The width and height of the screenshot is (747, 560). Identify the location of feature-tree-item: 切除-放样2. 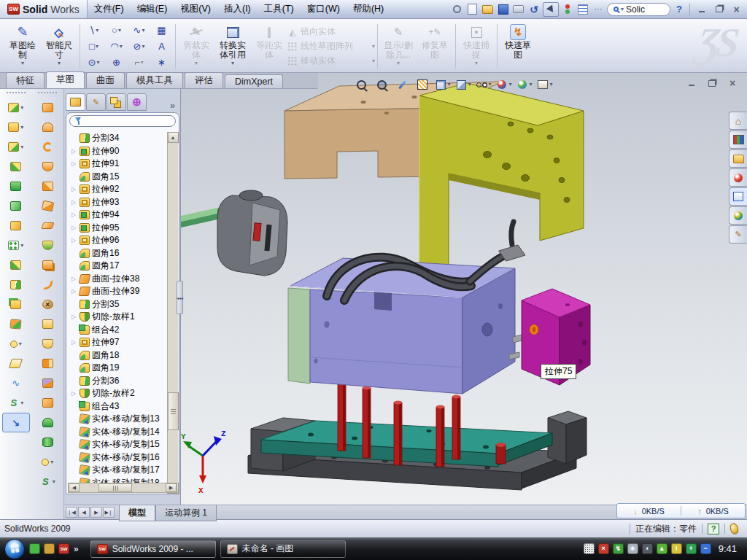
(117, 394).